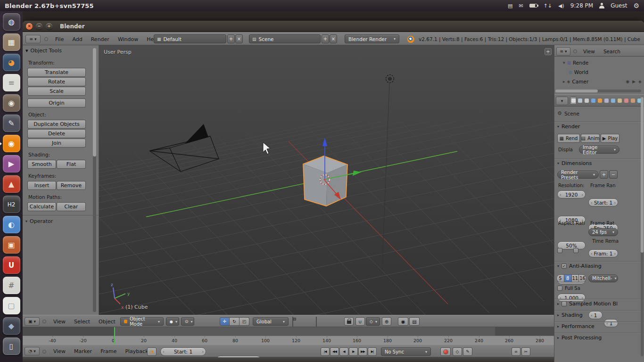  Describe the element at coordinates (325, 352) in the screenshot. I see `jump-to-start-button: |◀` at that location.